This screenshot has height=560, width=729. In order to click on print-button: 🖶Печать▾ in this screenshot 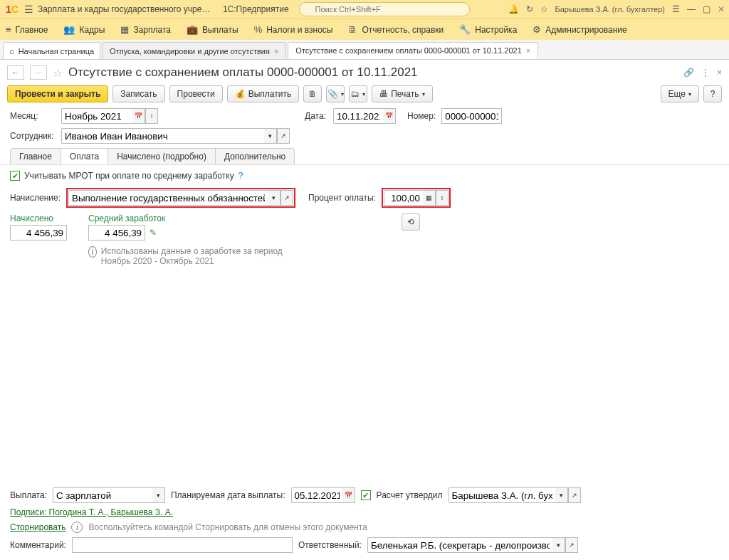, I will do `click(402, 94)`.